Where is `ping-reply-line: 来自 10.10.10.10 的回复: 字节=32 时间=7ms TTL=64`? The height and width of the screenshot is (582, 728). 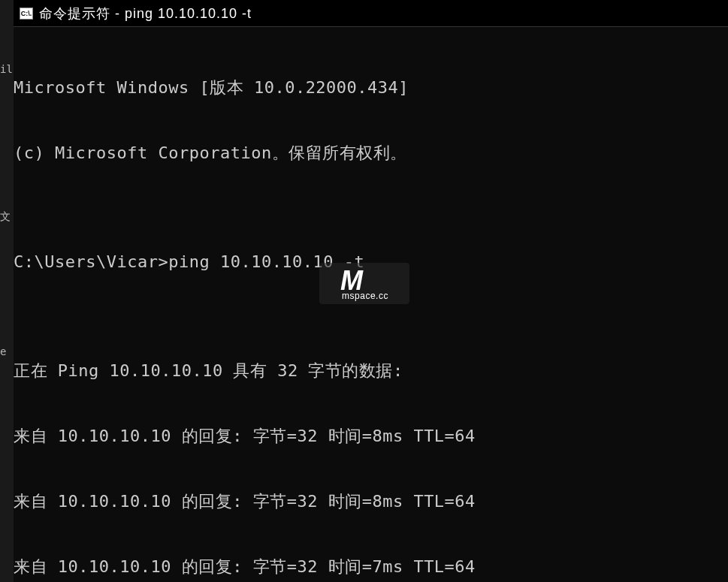
ping-reply-line: 来自 10.10.10.10 的回复: 字节=32 时间=7ms TTL=64 is located at coordinates (371, 566).